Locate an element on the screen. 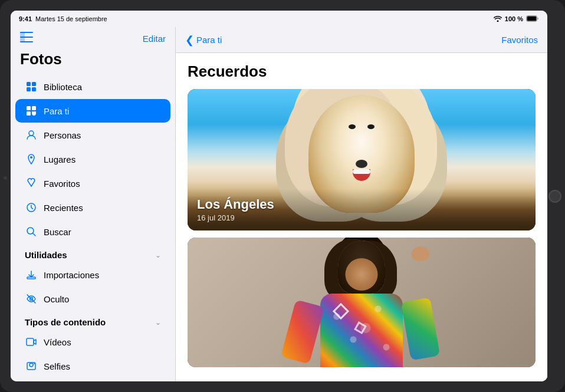 This screenshot has width=565, height=392. sidebar-item-para-ti: Para ti is located at coordinates (93, 111).